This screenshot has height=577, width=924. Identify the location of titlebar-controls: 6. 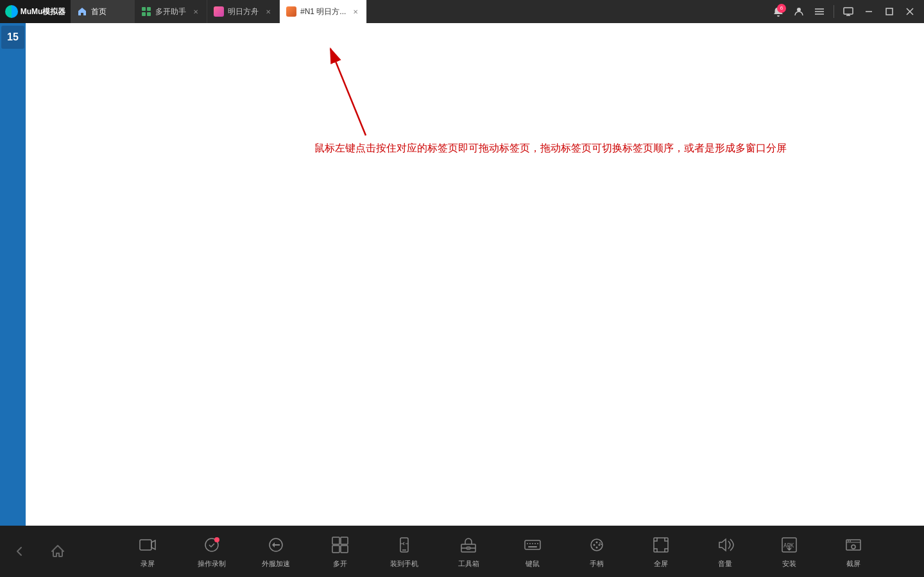
(844, 12).